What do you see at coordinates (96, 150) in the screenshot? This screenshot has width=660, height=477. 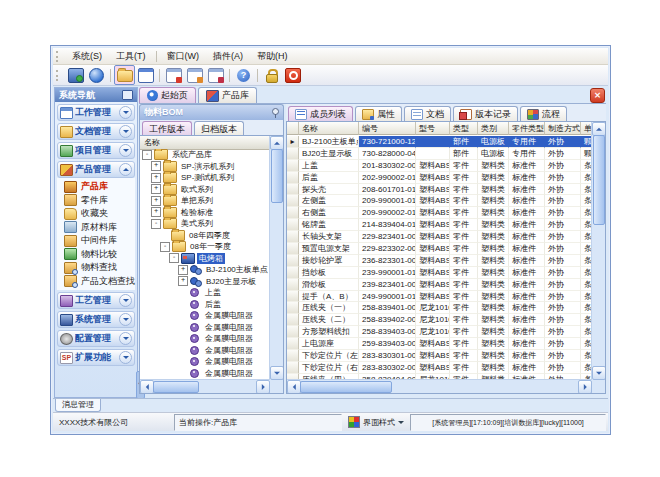 I see `nav-group-项目管理: 项目管理` at bounding box center [96, 150].